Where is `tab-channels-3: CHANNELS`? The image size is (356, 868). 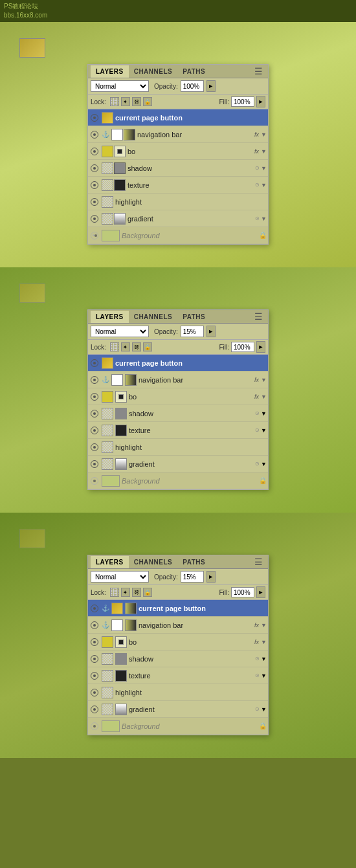
tab-channels-3: CHANNELS is located at coordinates (153, 562).